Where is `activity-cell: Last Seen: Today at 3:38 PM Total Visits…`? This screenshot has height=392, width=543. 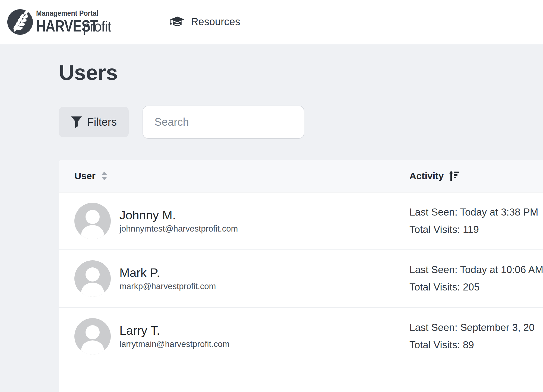 activity-cell: Last Seen: Today at 3:38 PM Total Visits… is located at coordinates (476, 221).